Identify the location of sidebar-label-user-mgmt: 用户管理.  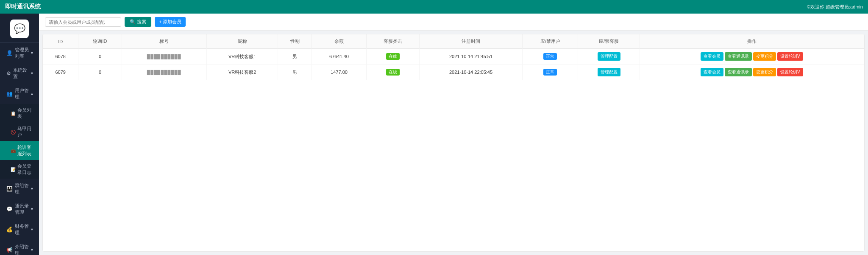
(22, 94).